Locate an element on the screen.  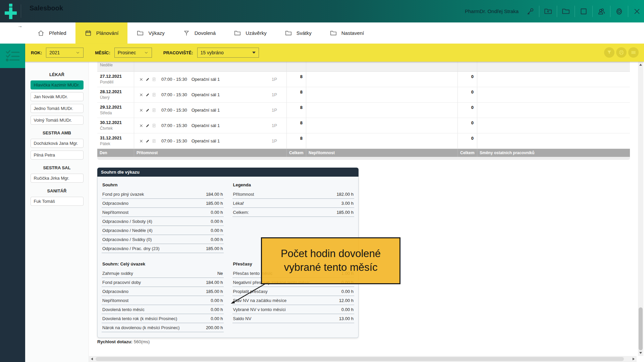
summary-section-title: Souhrn: Celý úvazek is located at coordinates (163, 264).